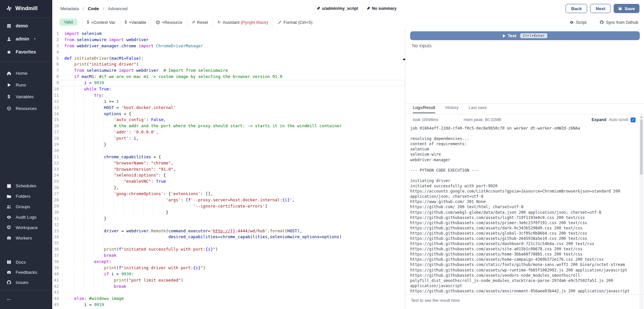  What do you see at coordinates (229, 243) in the screenshot?
I see `code-line: 35` at bounding box center [229, 243].